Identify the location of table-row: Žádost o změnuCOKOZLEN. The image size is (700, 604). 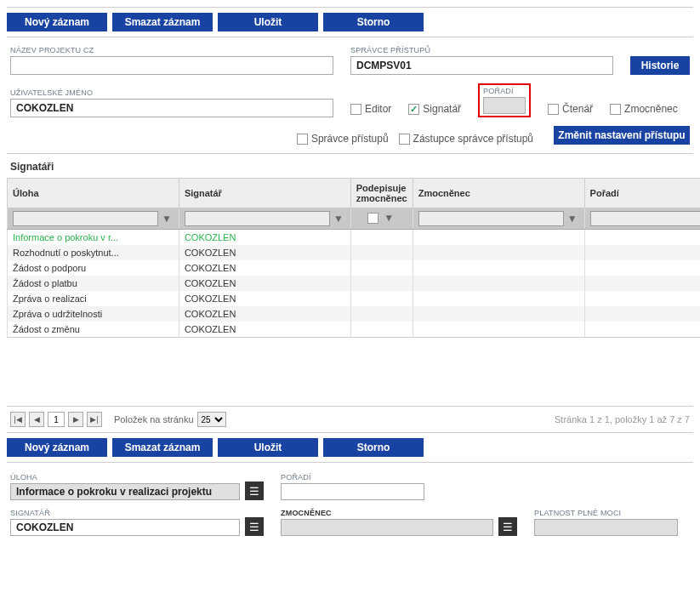
(354, 330).